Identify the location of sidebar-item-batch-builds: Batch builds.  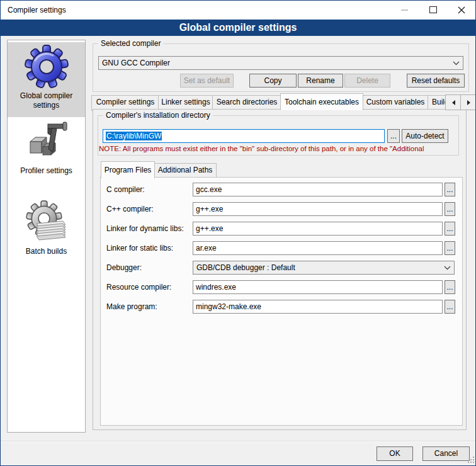
(47, 233).